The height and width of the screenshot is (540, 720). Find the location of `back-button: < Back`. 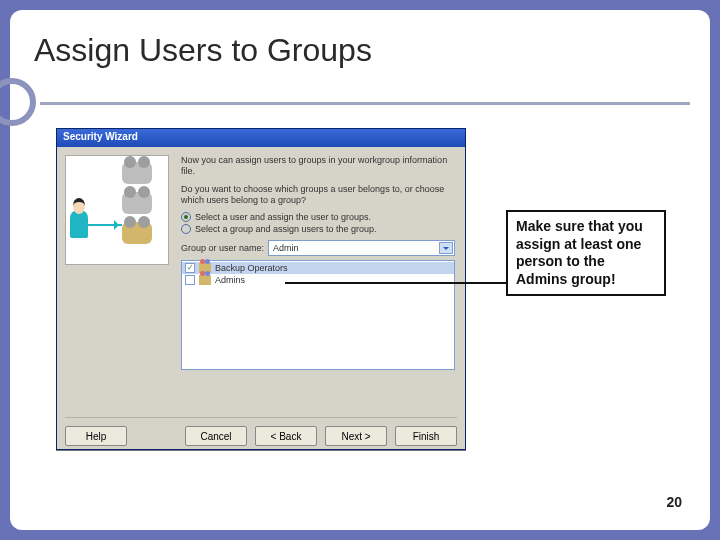

back-button: < Back is located at coordinates (286, 436).